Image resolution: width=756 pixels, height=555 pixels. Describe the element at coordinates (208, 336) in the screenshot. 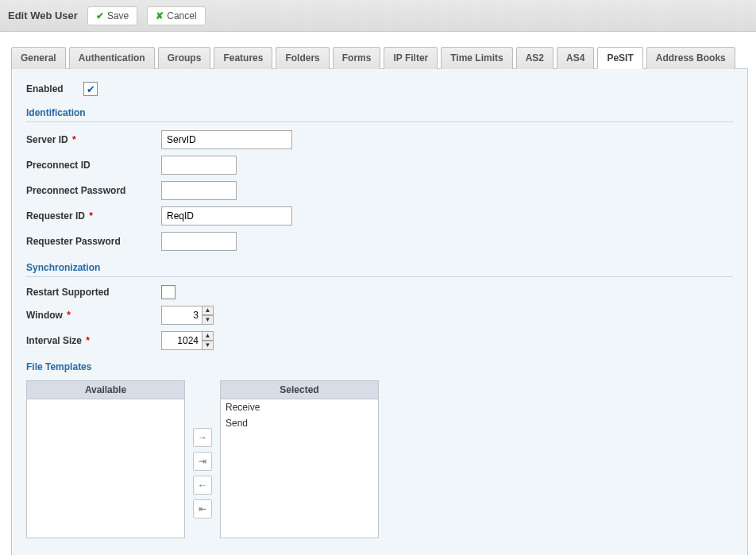

I see `interval-up: ▲` at that location.